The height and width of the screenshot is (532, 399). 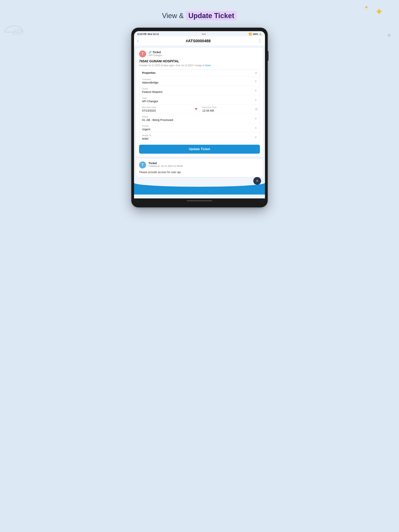 I want to click on plus-decoration: +, so click(x=389, y=35).